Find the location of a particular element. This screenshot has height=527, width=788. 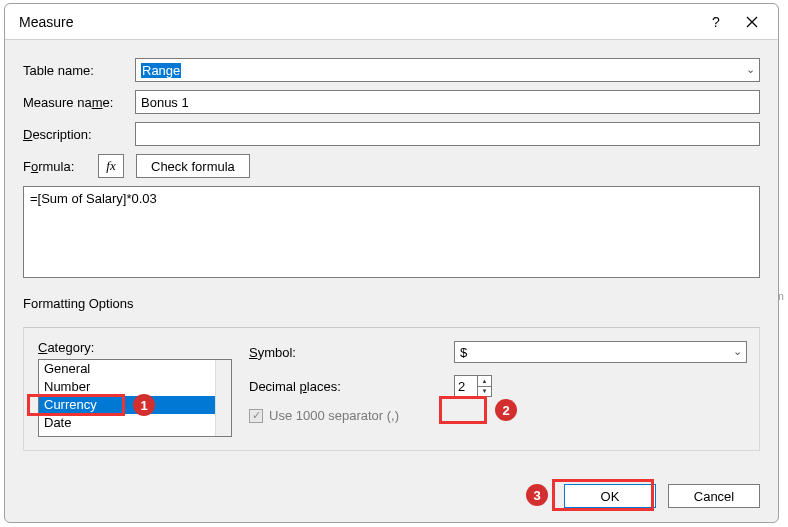

ok-button: OK is located at coordinates (610, 496).